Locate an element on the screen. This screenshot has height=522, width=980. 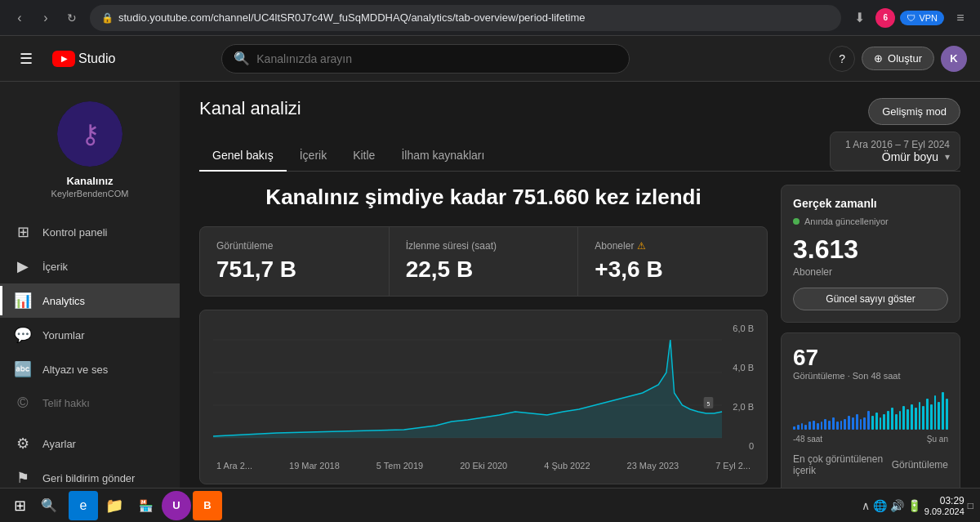
channel-avatar-inner: ⚷ is located at coordinates (90, 134).